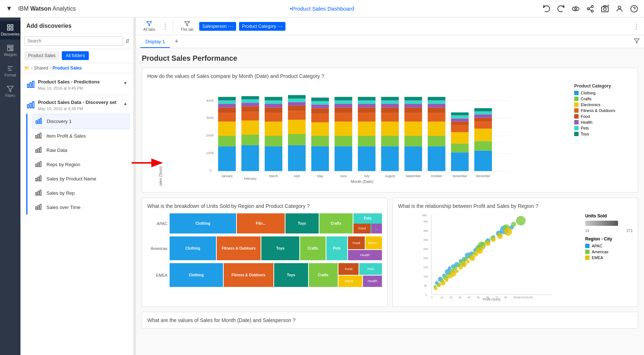  Describe the element at coordinates (265, 248) in the screenshot. I see `treemap-americas-row: Americas Clothing Fitness & Outdoors Toy…` at that location.